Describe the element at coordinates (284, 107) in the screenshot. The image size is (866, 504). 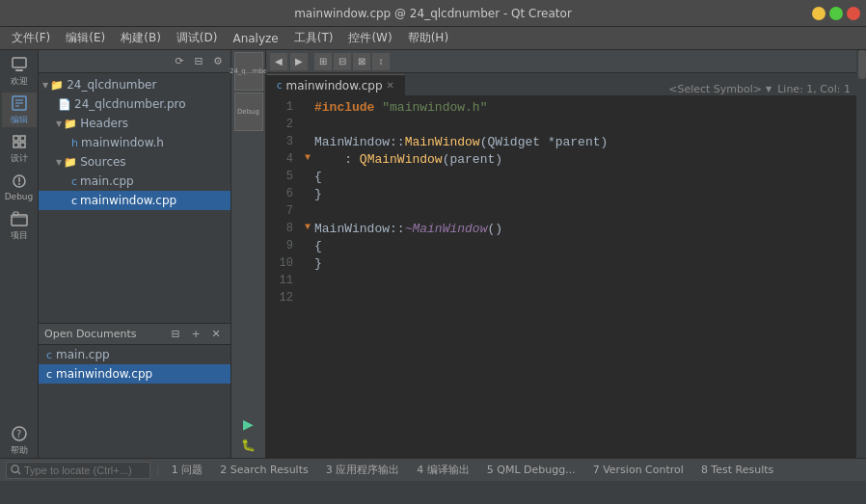
I see `line-num-1: 1` at that location.